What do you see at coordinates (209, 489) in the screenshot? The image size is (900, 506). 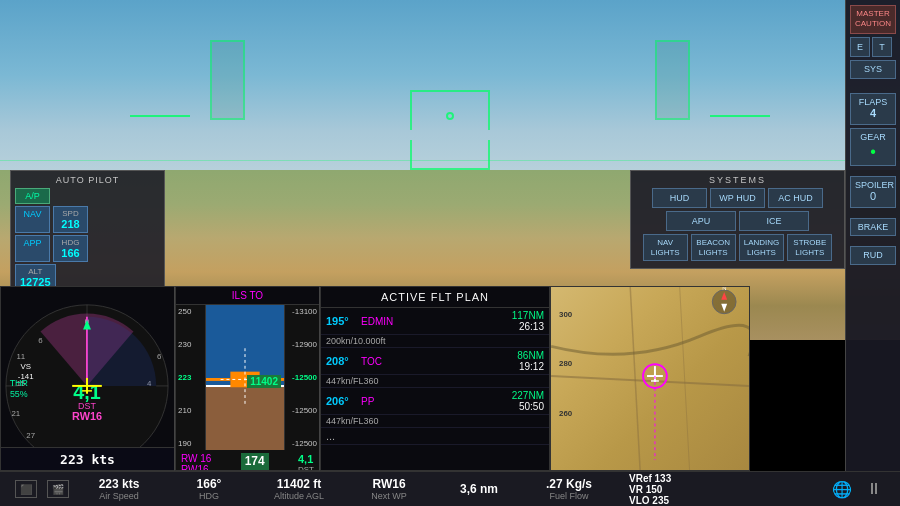 I see `status-hdg: 166° HDG` at bounding box center [209, 489].